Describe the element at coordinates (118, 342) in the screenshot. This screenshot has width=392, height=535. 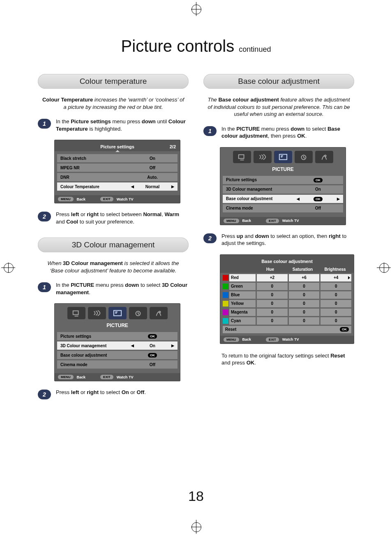
I see `picture-menu-panel-left: PICTURE Picture settings◀OK▶3D Colour ma…` at that location.